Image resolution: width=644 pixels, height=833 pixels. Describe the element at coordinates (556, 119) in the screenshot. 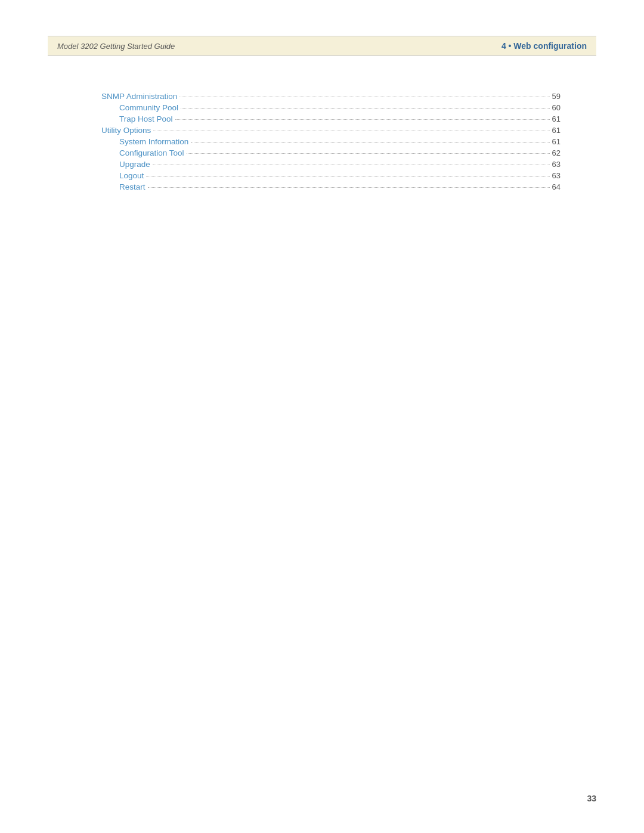

I see `toc-page-trap-host-pool: 61` at that location.